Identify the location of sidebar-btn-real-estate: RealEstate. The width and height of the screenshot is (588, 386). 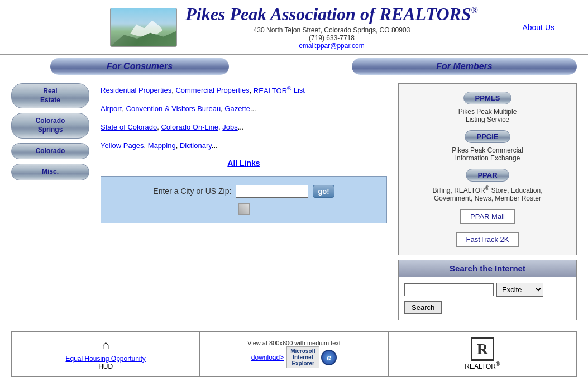
(50, 96).